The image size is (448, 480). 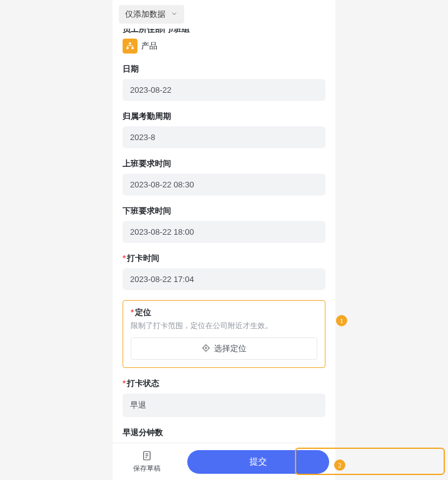 I want to click on work-end-field: 2023-08-22 18:00, so click(x=224, y=232).